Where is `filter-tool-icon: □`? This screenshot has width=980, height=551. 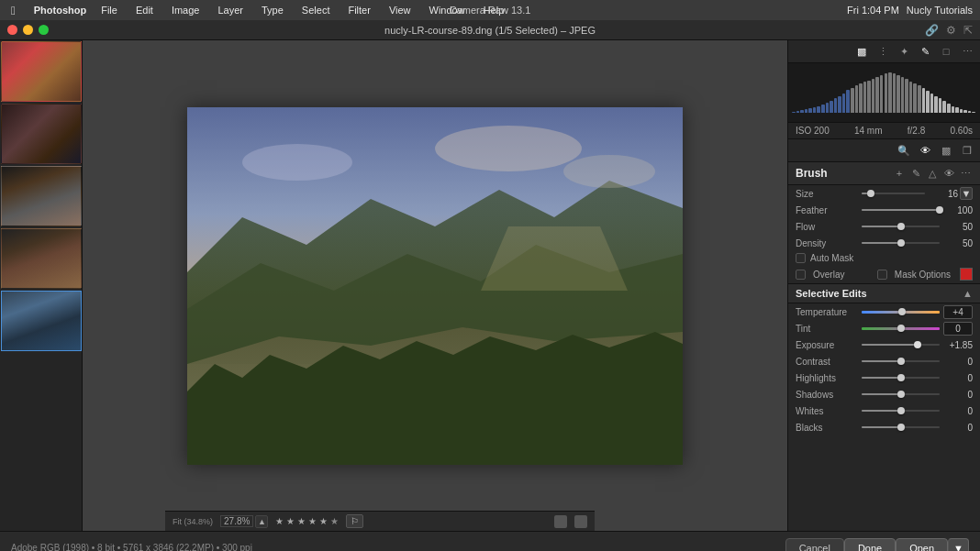 filter-tool-icon: □ is located at coordinates (946, 51).